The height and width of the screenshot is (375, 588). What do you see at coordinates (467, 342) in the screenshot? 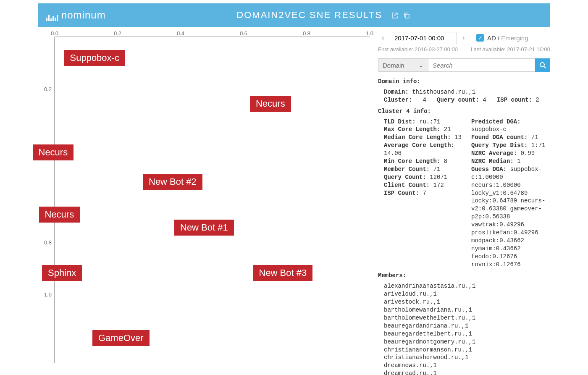
I see `member-item: beauregardmontgomery.ru.,1` at bounding box center [467, 342].